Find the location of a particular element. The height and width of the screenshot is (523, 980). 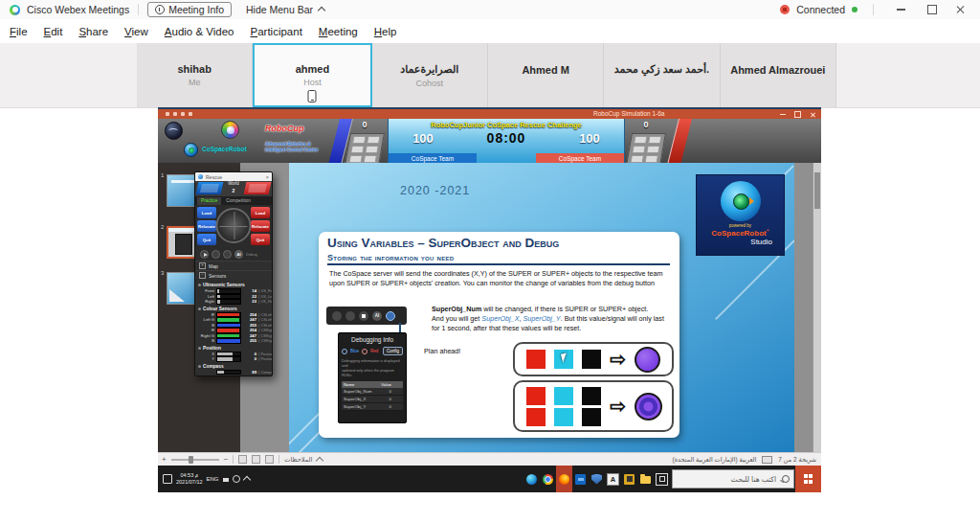

menu-item: Audio & Video is located at coordinates (199, 32).